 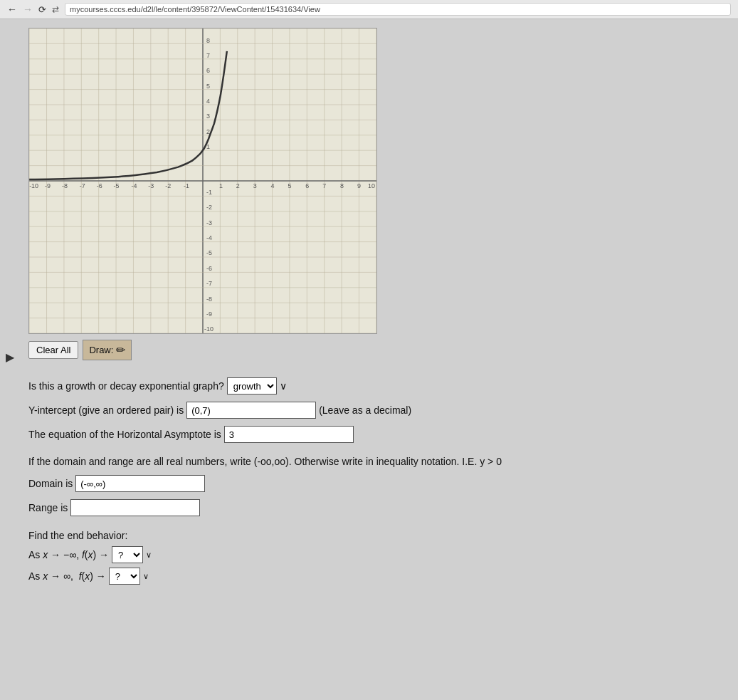 I want to click on q2-row: Y-intercept (give an ordered pair) is (L…, so click(x=376, y=410).